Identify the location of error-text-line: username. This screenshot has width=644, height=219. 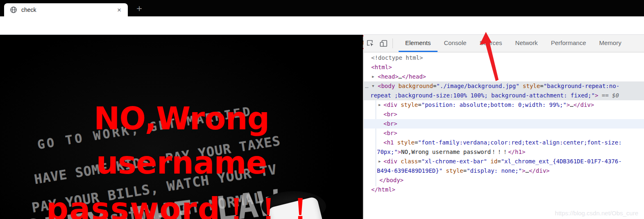
(181, 163).